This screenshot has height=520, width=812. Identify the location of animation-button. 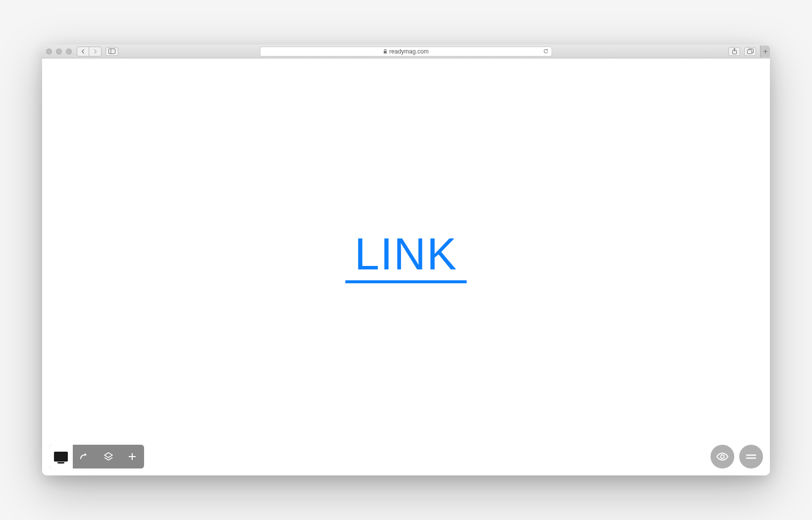
(85, 457).